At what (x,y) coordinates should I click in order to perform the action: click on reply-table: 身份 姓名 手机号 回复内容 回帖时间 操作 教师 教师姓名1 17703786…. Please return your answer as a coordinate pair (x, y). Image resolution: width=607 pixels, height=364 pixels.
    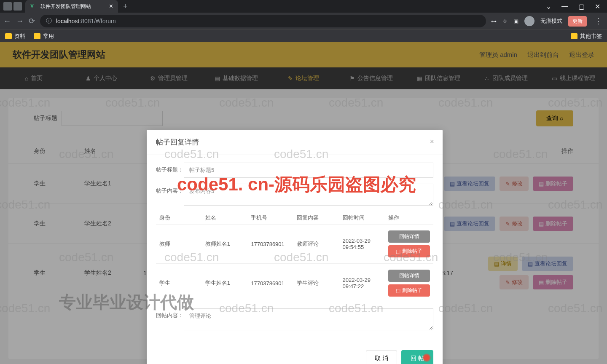
    Looking at the image, I should click on (295, 257).